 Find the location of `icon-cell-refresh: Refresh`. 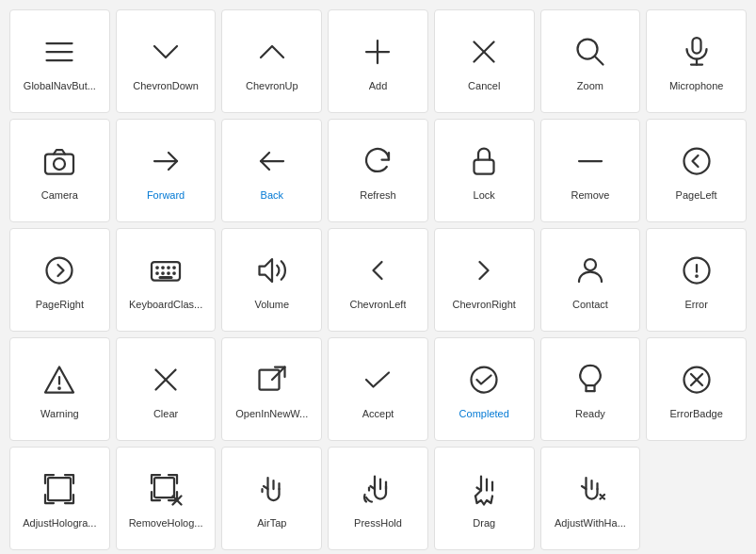

icon-cell-refresh: Refresh is located at coordinates (378, 171).